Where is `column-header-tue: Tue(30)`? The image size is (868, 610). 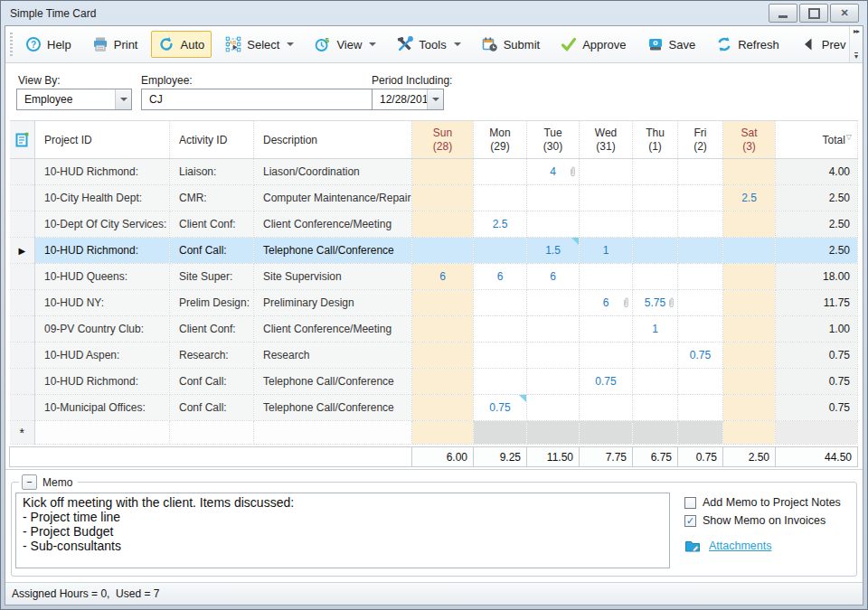 column-header-tue: Tue(30) is located at coordinates (553, 140).